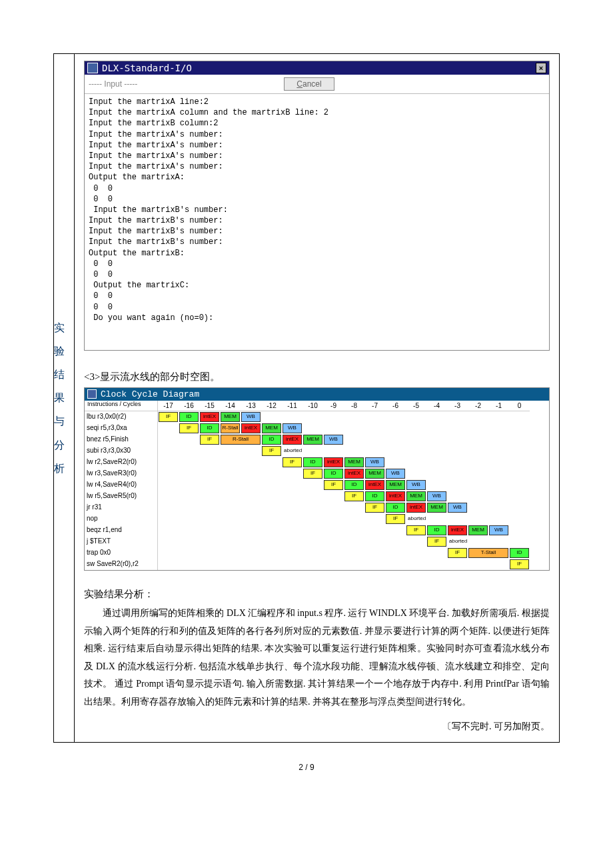 Image resolution: width=613 pixels, height=868 pixels. Describe the element at coordinates (231, 428) in the screenshot. I see `ccd-stage-r-stall: R-Stall` at that location.